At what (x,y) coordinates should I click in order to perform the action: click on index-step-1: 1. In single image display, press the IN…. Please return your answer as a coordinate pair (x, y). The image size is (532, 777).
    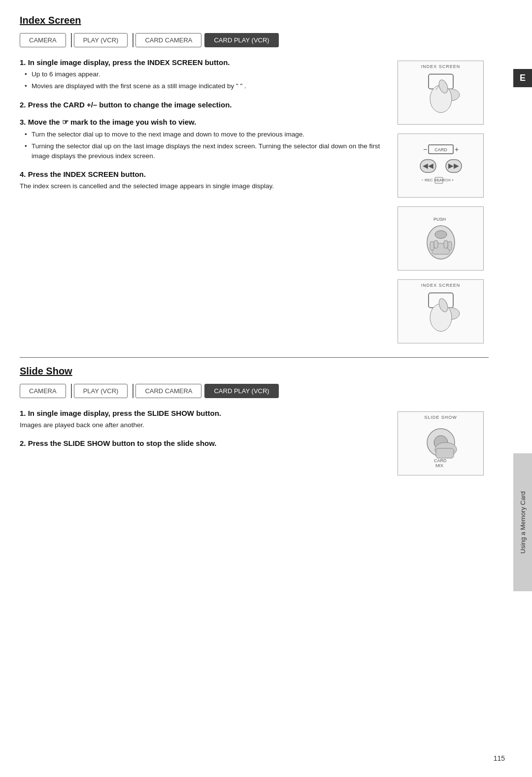
    Looking at the image, I should click on (201, 75).